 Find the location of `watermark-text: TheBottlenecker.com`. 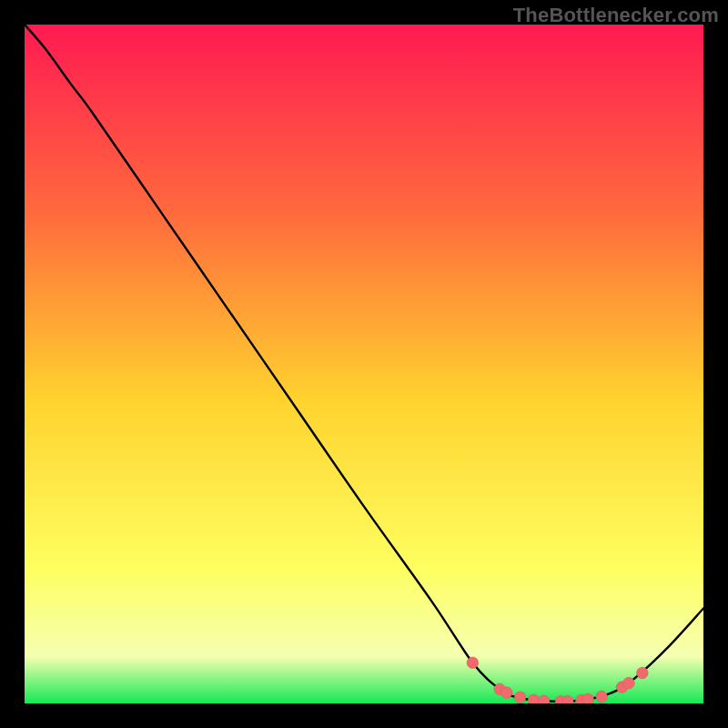

watermark-text: TheBottlenecker.com is located at coordinates (616, 15).